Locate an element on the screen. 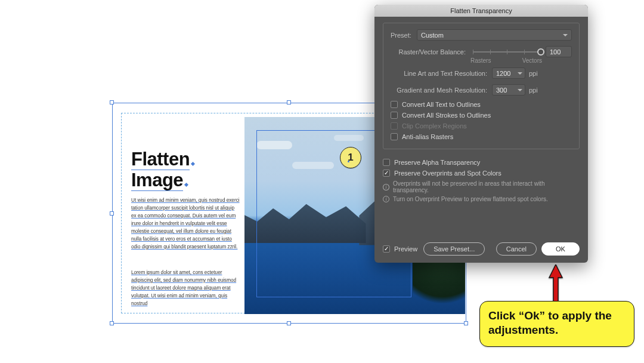 Image resolution: width=644 pixels, height=363 pixels. ok-button: OK is located at coordinates (561, 249).